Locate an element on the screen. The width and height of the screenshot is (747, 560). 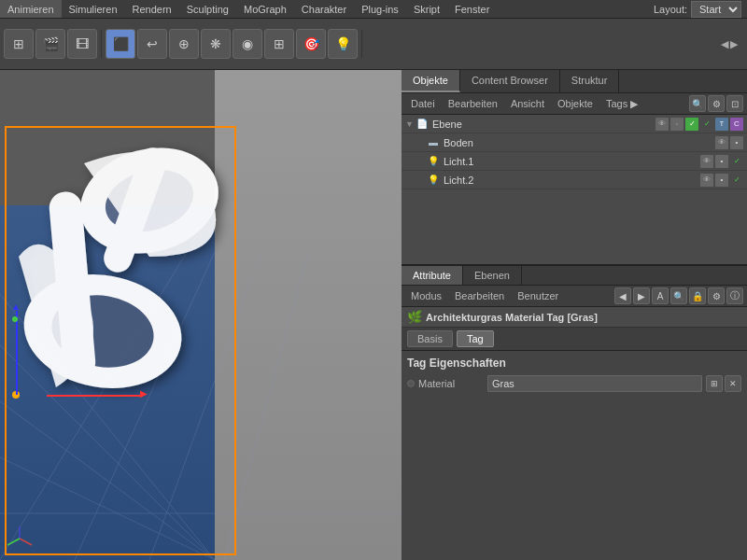
attr-icon-info: ⓘ is located at coordinates (735, 296).